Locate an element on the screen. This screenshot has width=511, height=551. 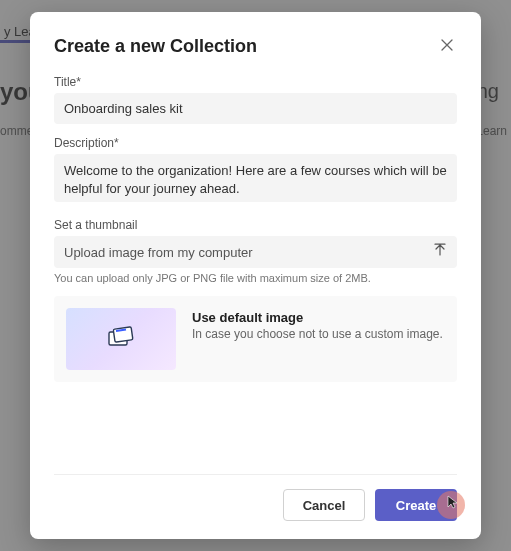
default-image-title: Use default image is located at coordinates (318, 318).